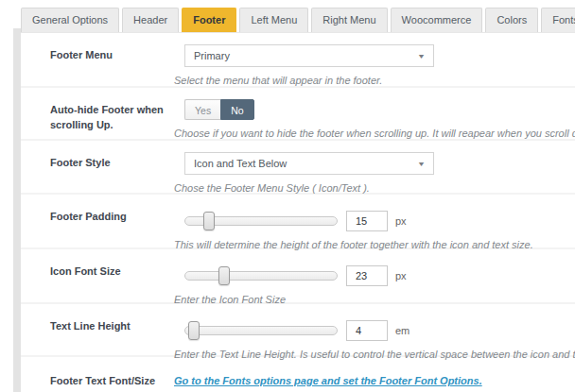 This screenshot has width=575, height=392. I want to click on tab-footer: Footer, so click(209, 20).